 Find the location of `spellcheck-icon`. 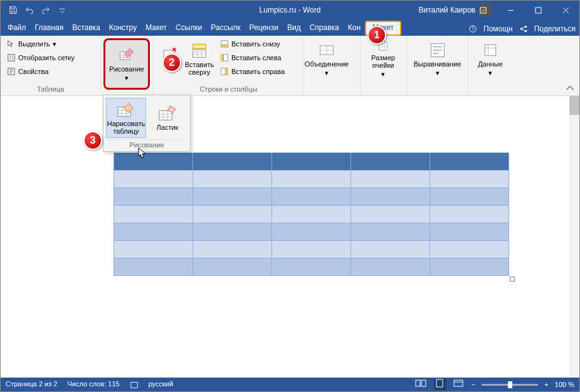

spellcheck-icon is located at coordinates (134, 384).